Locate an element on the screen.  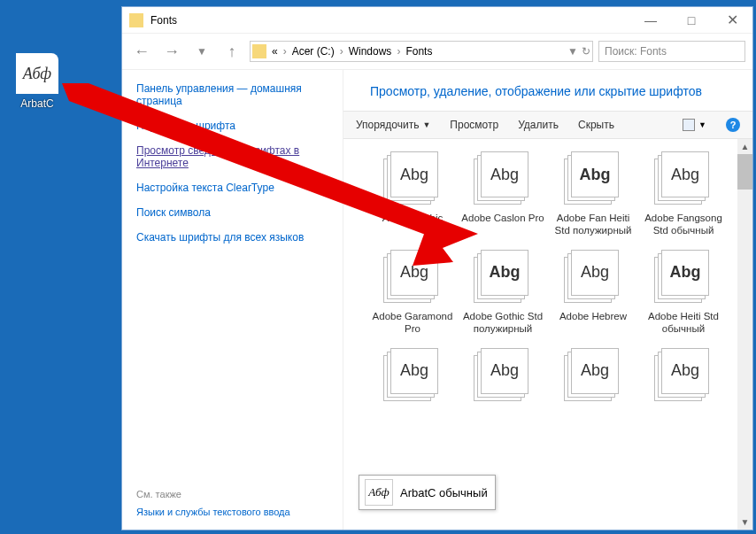
nav-forward-button: → is located at coordinates (172, 51).